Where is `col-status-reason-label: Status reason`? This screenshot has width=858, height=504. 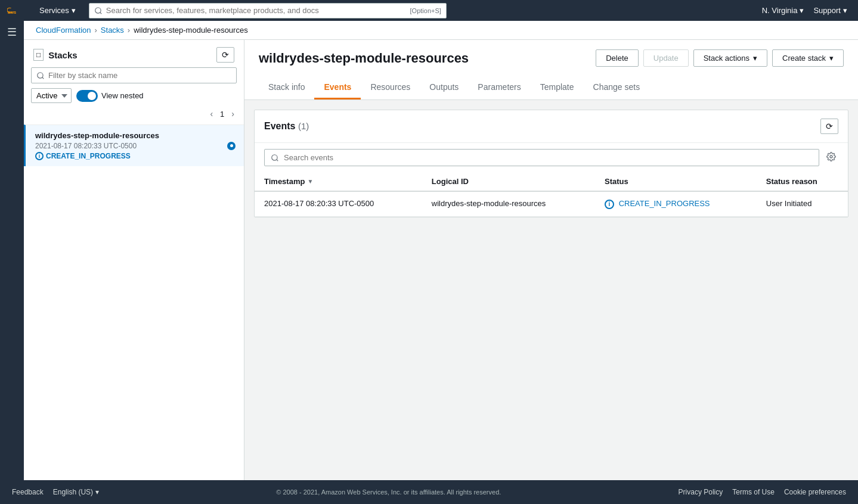
col-status-reason-label: Status reason is located at coordinates (792, 181).